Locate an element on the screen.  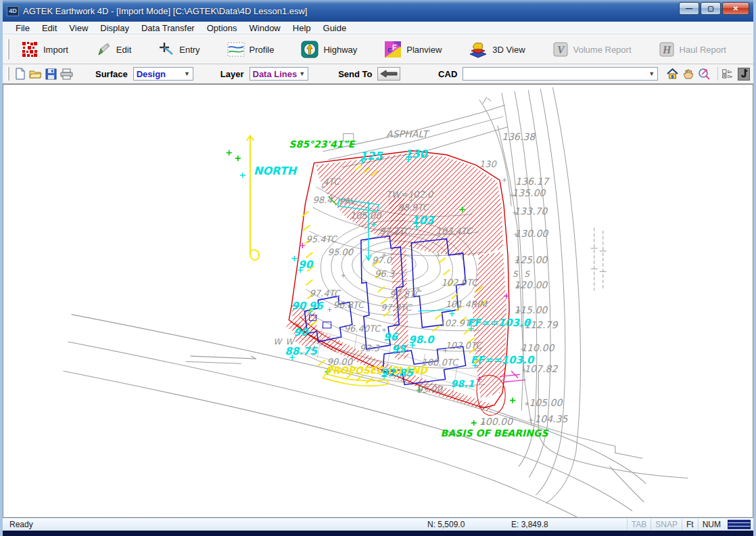
surface-label: Surface is located at coordinates (112, 74).